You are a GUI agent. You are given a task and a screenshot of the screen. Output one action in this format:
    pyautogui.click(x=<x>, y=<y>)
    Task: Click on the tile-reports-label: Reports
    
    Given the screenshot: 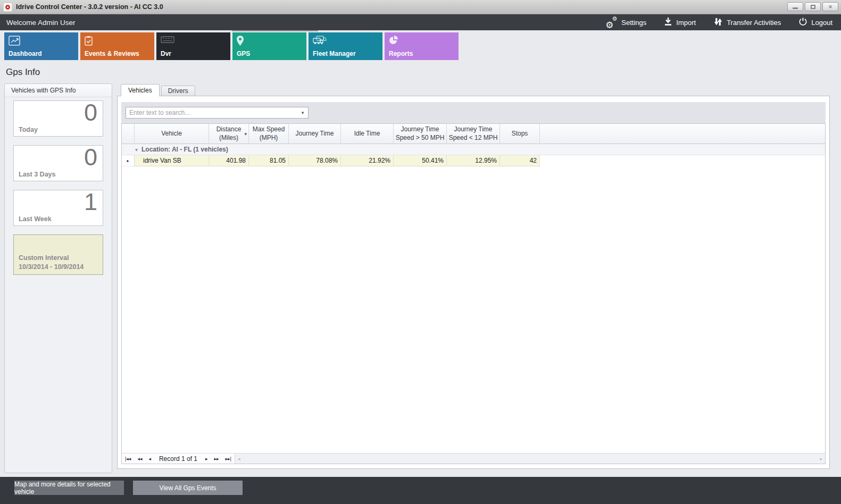 What is the action you would take?
    pyautogui.click(x=401, y=54)
    